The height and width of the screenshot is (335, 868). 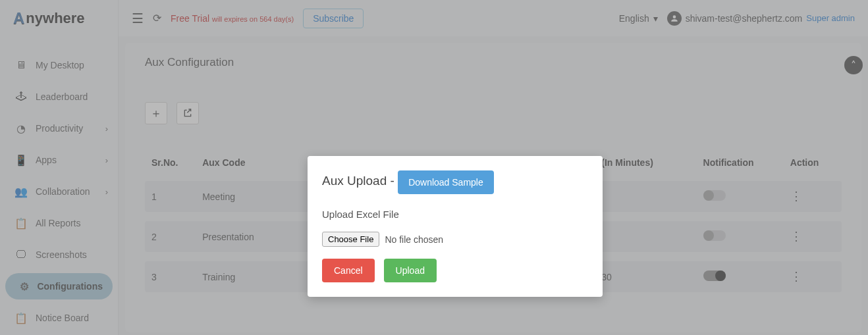 I want to click on choose-file-button: Choose File, so click(x=350, y=240).